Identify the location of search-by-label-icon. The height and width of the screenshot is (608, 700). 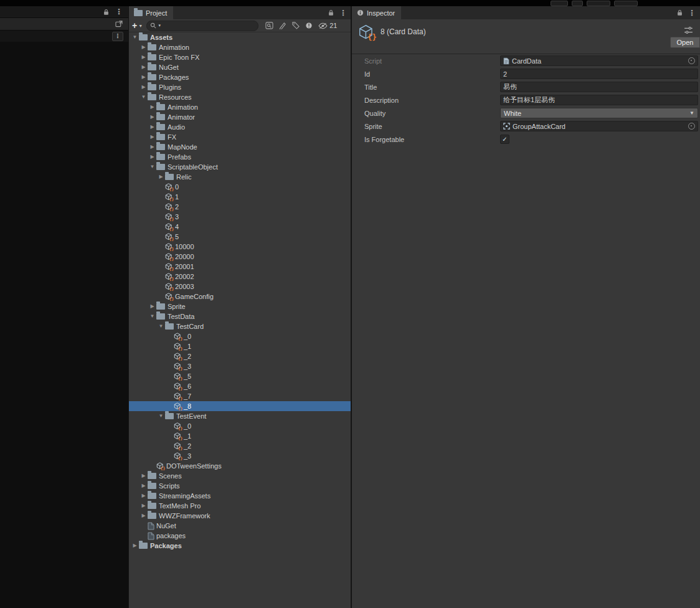
(296, 26).